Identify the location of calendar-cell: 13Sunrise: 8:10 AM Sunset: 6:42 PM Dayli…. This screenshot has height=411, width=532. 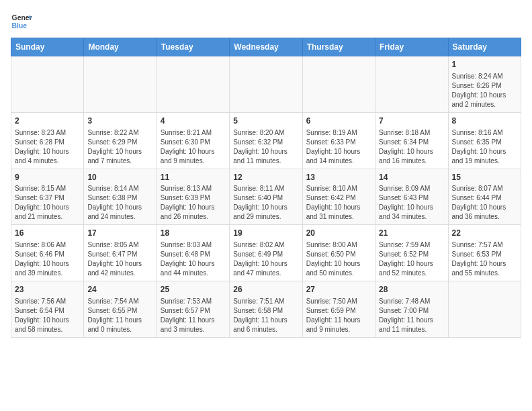
(339, 197).